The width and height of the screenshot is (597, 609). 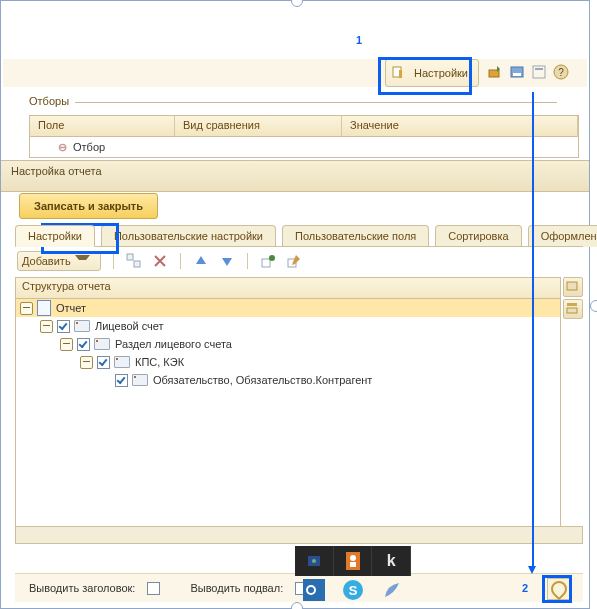 I want to click on tree-row: Обязательство, Обязательство.Контрагент, so click(x=288, y=380).